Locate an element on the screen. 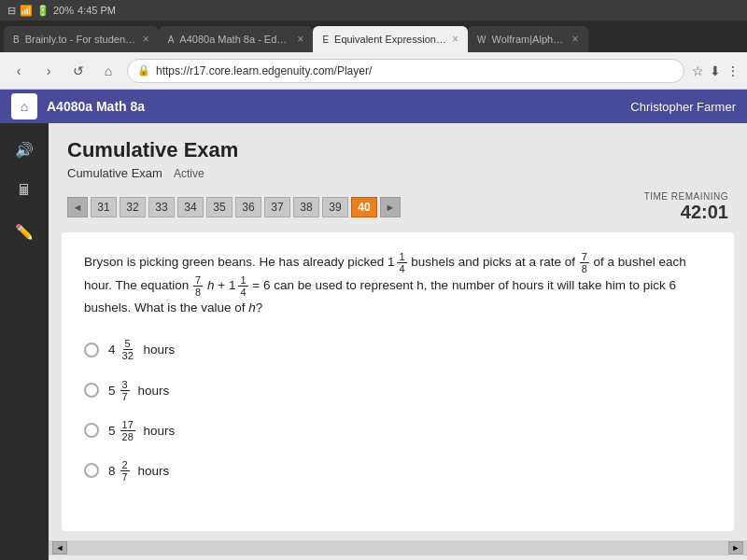  nav-prev-button: ◄ is located at coordinates (78, 207).